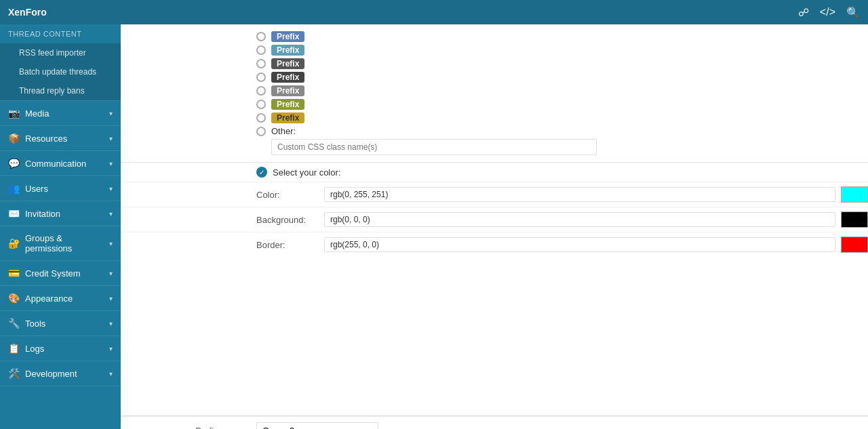  What do you see at coordinates (60, 373) in the screenshot?
I see `sidebar-item-development: 🛠️ Development ▾` at bounding box center [60, 373].